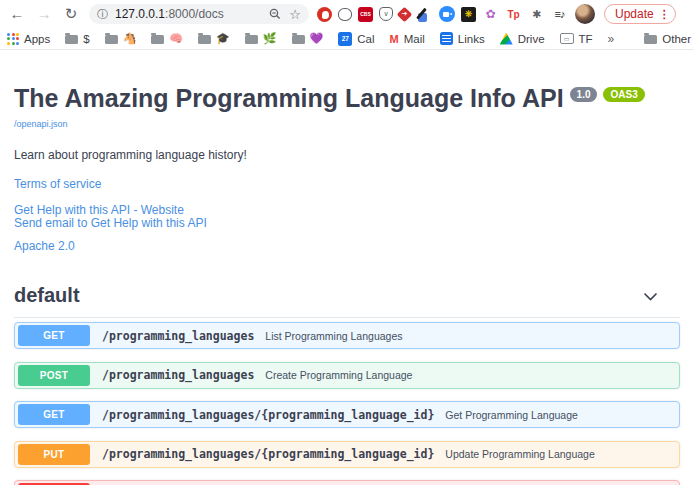 This screenshot has width=694, height=485. Describe the element at coordinates (270, 38) in the screenshot. I see `bookmark-label: 🌿` at that location.